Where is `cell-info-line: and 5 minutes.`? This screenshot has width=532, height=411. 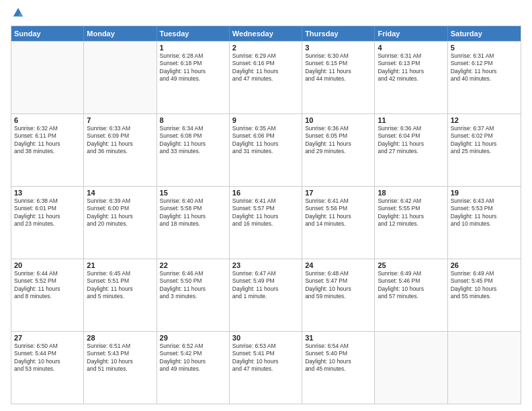 cell-info-line: and 5 minutes. is located at coordinates (120, 297).